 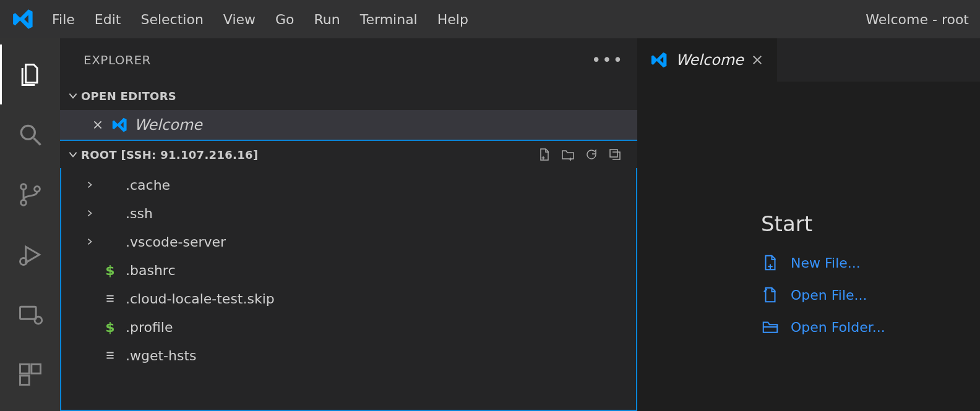 What do you see at coordinates (870, 224) in the screenshot?
I see `welcome-start-heading: Start` at bounding box center [870, 224].